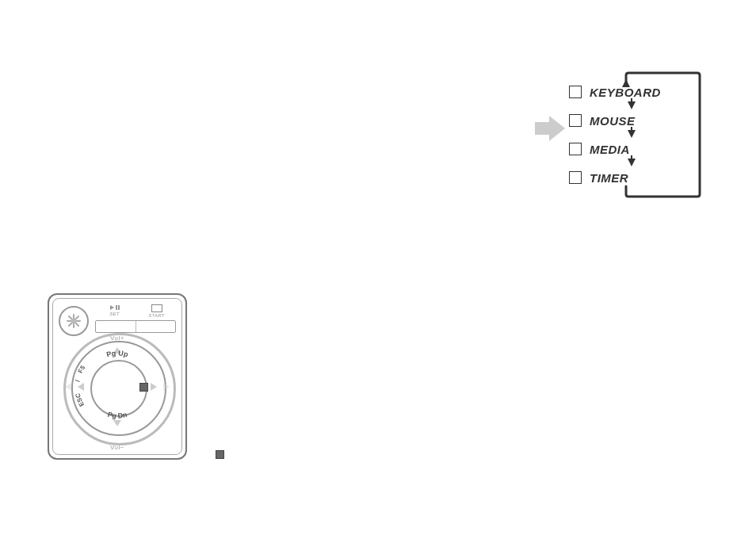  I want to click on mode-item-media: MEDIA, so click(615, 149).